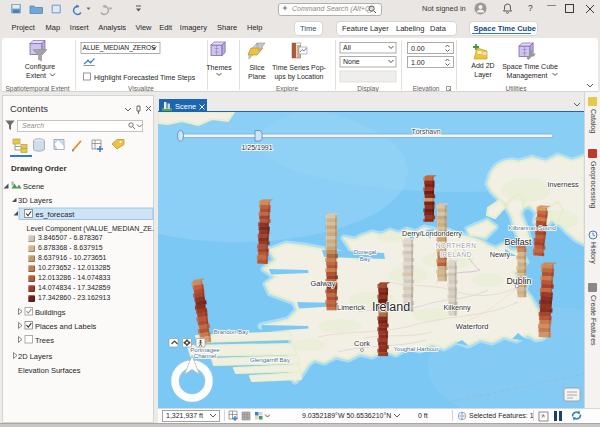 This screenshot has width=600, height=427. I want to click on svg-text: Ireland, so click(391, 307).